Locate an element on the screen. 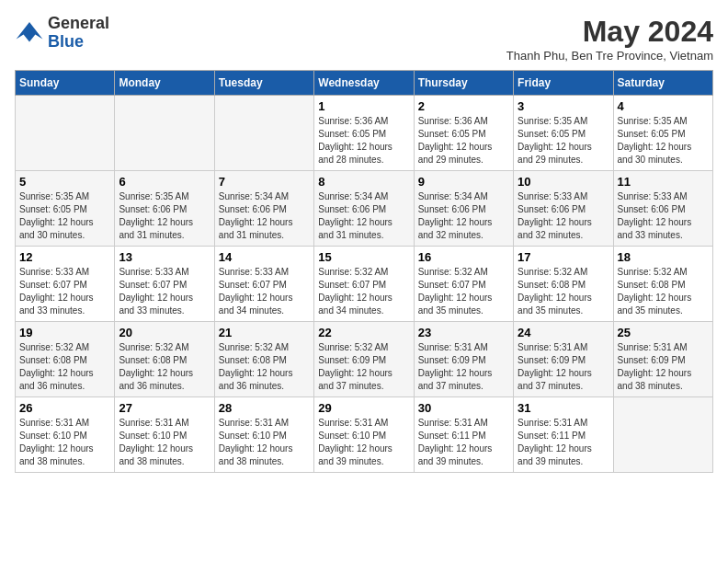 This screenshot has width=728, height=563. day-number: 31 is located at coordinates (563, 408).